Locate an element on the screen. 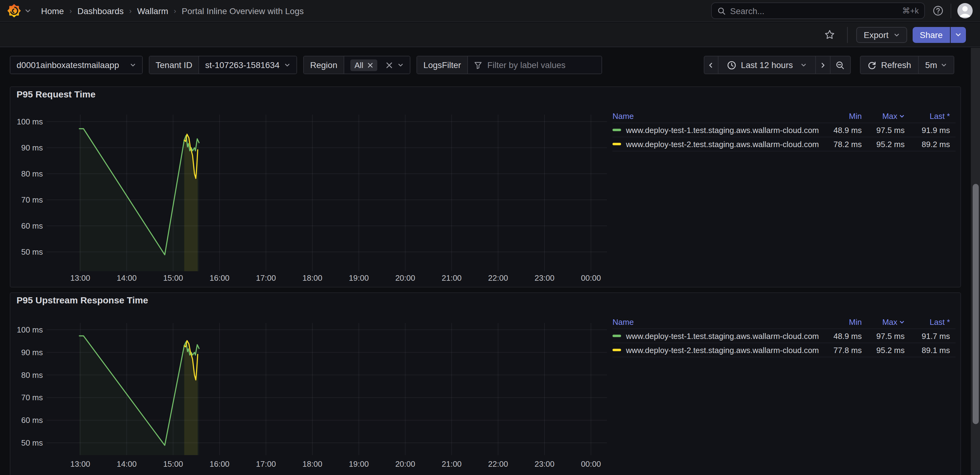  region-dropdown: All is located at coordinates (377, 65).